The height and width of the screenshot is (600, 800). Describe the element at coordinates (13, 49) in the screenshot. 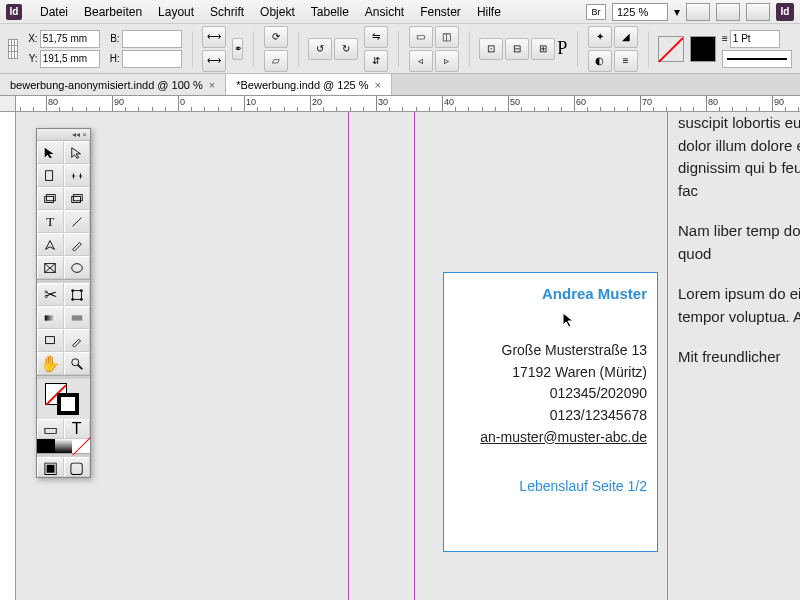

I see `reference-point` at that location.